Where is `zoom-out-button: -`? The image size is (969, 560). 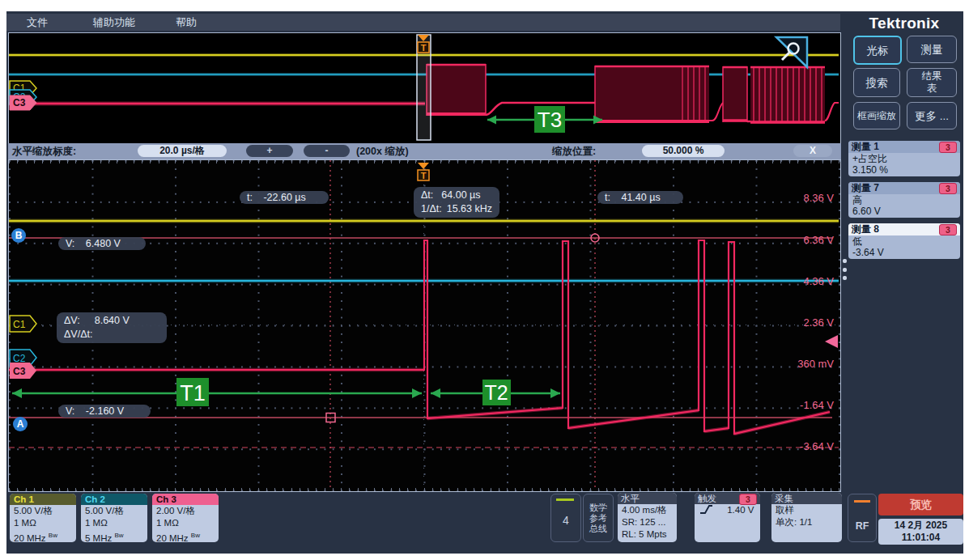
zoom-out-button: - is located at coordinates (327, 151).